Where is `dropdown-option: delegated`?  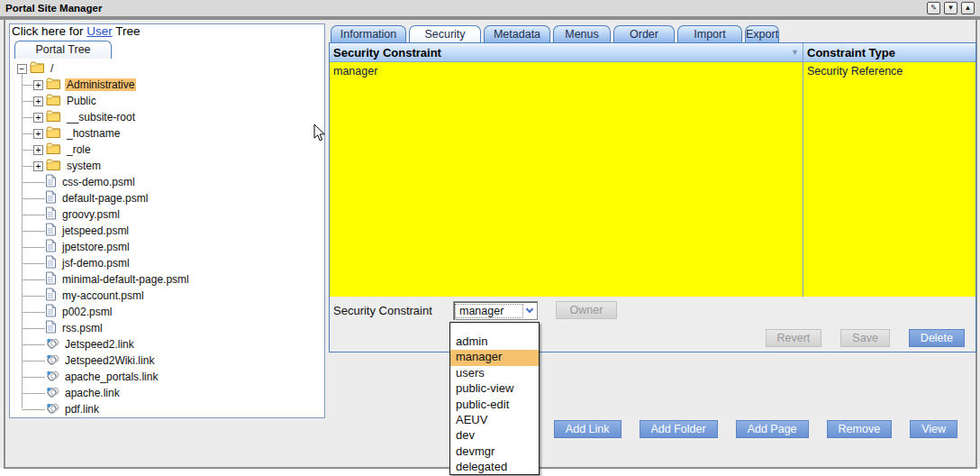
dropdown-option: delegated is located at coordinates (495, 467).